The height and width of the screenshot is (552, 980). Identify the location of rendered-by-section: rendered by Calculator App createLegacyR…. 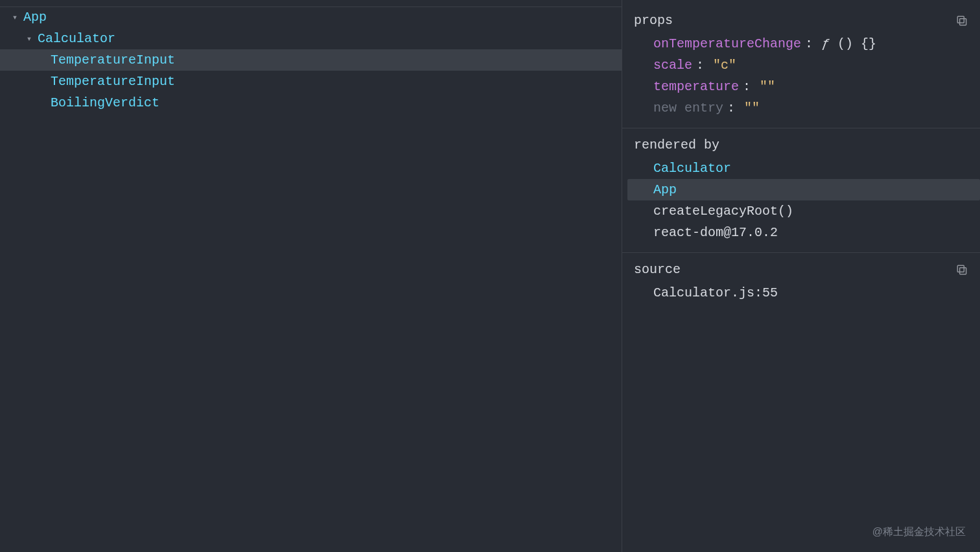
(801, 195).